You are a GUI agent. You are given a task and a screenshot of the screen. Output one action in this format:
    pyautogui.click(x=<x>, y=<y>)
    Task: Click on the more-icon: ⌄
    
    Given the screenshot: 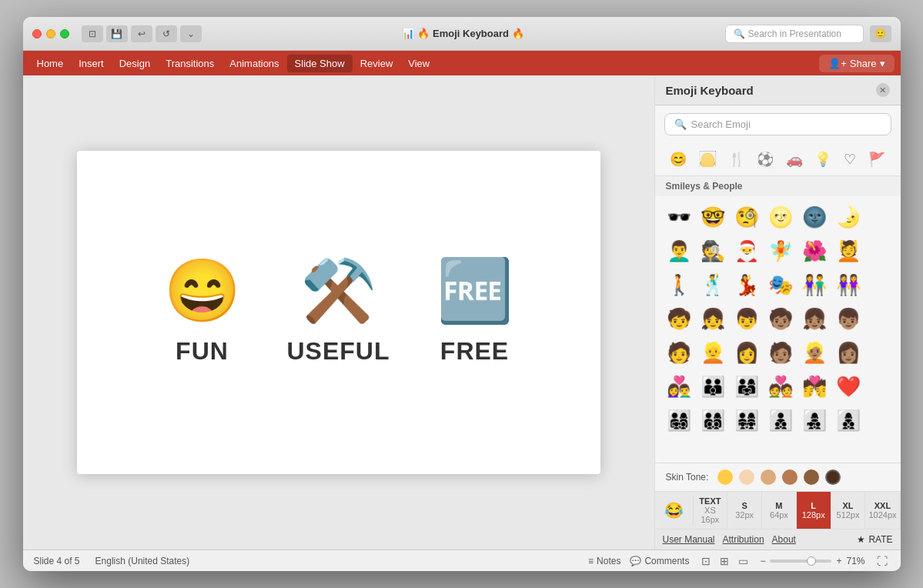 What is the action you would take?
    pyautogui.click(x=191, y=34)
    